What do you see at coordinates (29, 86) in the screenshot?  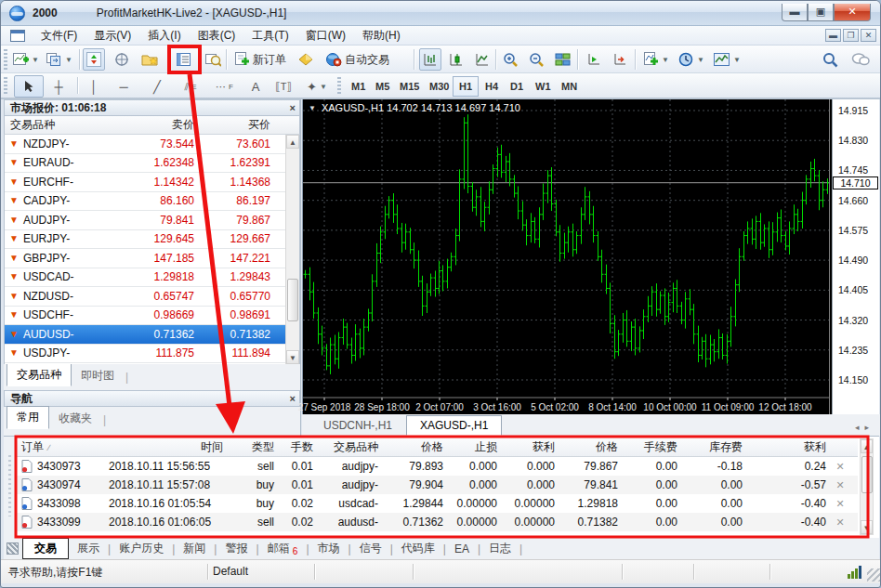 I see `cursor-tool-button` at bounding box center [29, 86].